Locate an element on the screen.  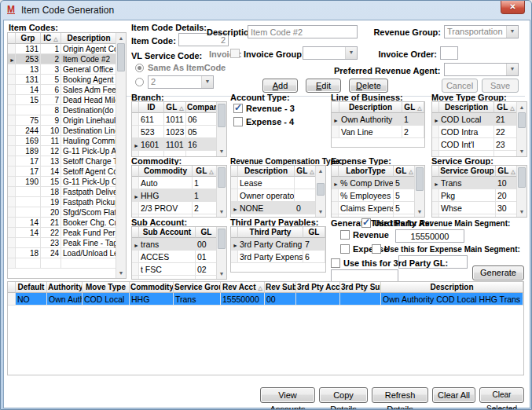
use-third-party-gl-checkbox is located at coordinates (336, 263).